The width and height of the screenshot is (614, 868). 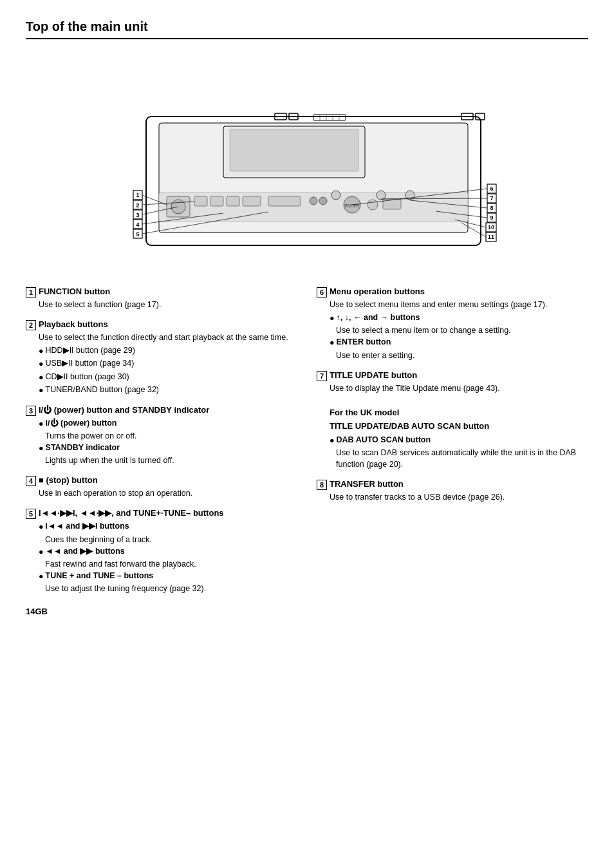 I want to click on item-2-header: 2 Playback buttons, so click(x=162, y=325).